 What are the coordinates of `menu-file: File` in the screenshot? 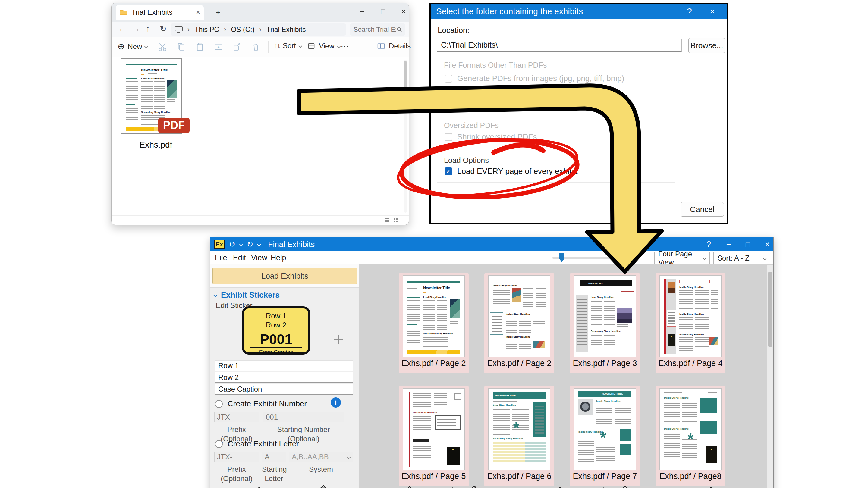 It's located at (221, 258).